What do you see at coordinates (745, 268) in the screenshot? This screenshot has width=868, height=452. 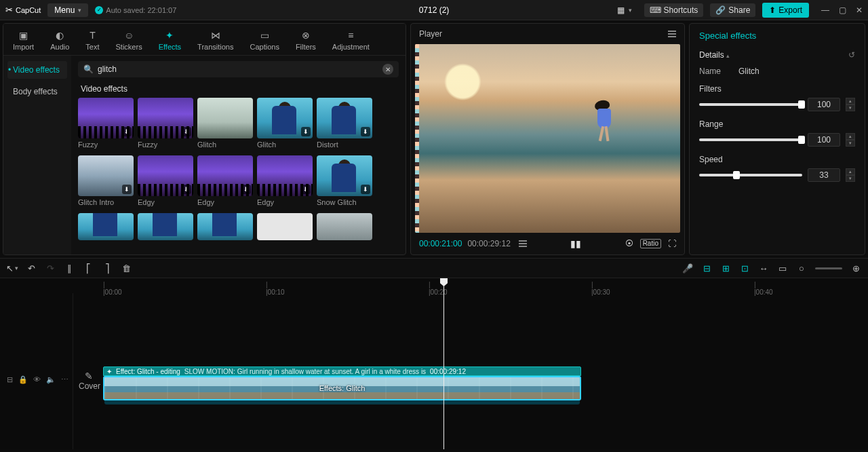 I see `snap-link-icon: ⊡` at bounding box center [745, 268].